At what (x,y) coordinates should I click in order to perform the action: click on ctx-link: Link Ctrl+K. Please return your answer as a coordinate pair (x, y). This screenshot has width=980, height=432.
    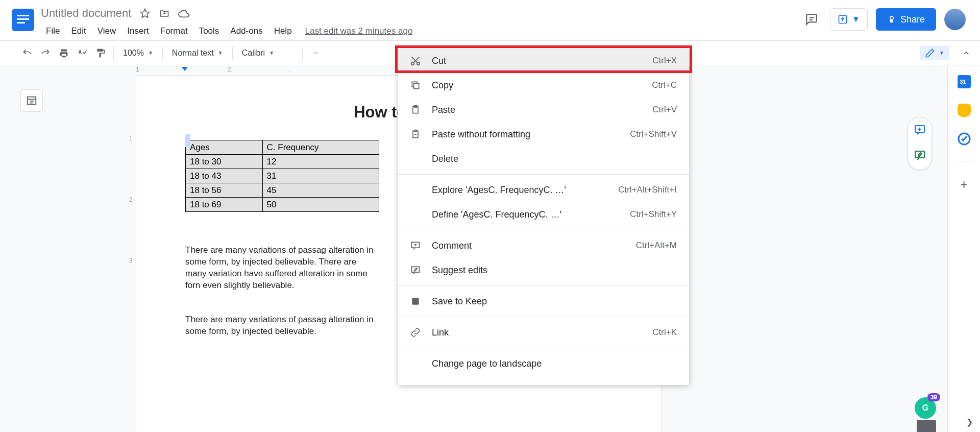
    Looking at the image, I should click on (544, 332).